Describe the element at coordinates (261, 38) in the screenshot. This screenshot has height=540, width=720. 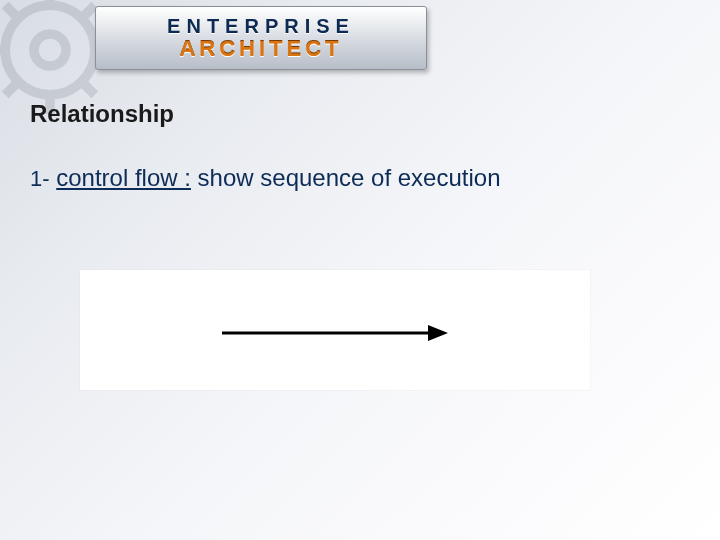
I see `logo-banner: ENTERPRISE ARCHITECT` at that location.